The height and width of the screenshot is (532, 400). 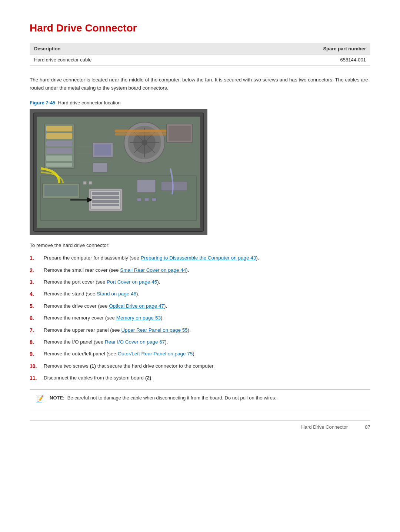 I want to click on step-text: Disconnect the cables from the system bo…, so click(x=207, y=378).